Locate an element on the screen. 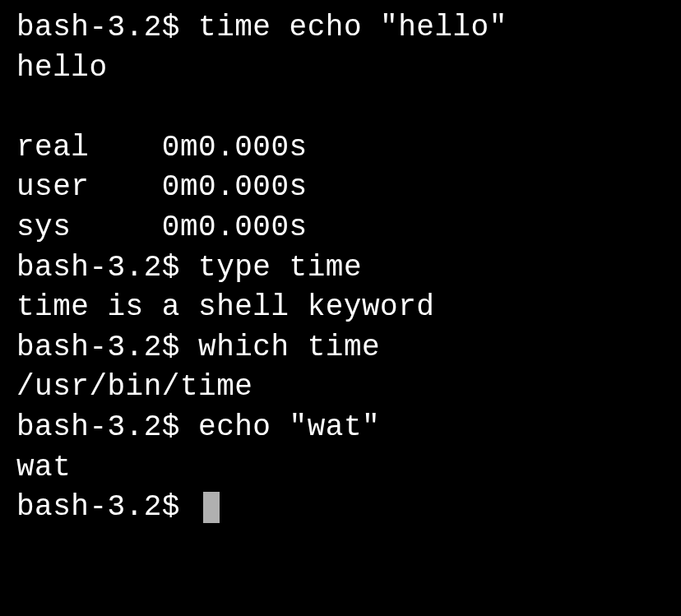 This screenshot has height=616, width=681. terminal-line: real 0m0.000s is located at coordinates (340, 148).